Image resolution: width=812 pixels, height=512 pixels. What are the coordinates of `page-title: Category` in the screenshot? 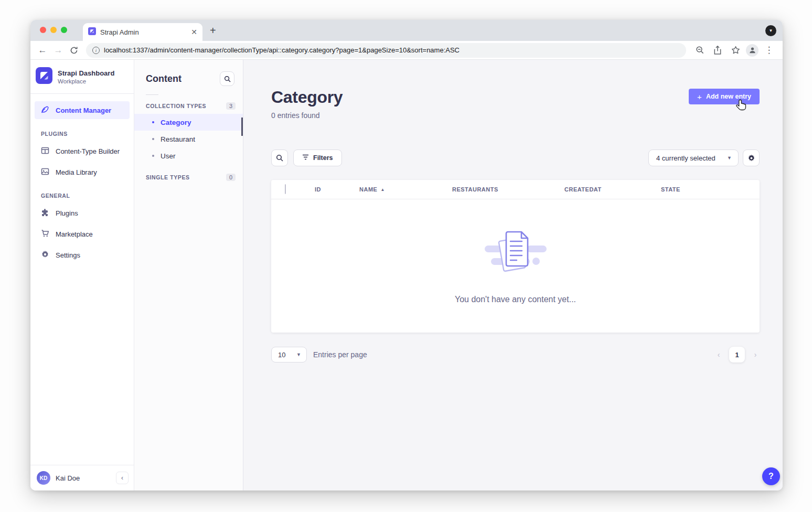 It's located at (307, 98).